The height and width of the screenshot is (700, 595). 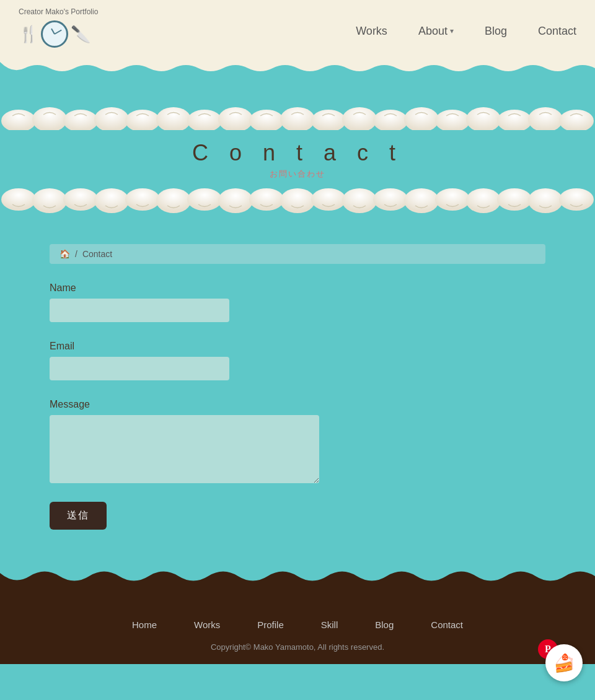 What do you see at coordinates (436, 31) in the screenshot?
I see `nav-about: About ▾` at bounding box center [436, 31].